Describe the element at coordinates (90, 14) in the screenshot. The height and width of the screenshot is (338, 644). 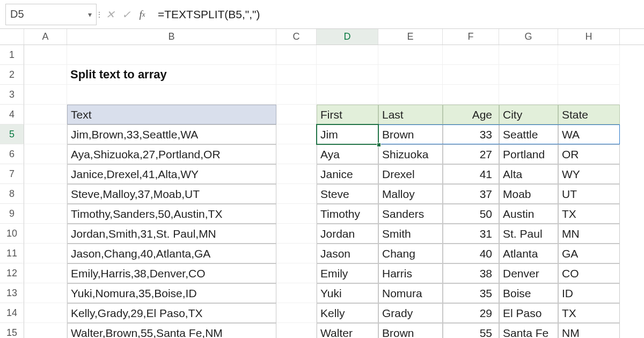
I see `chevron-down-icon: ▾` at that location.